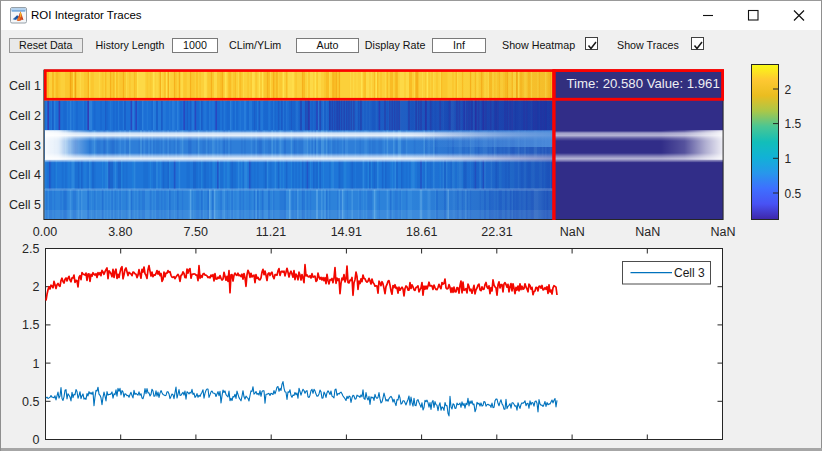 The image size is (822, 451). I want to click on svg-text: 7.50, so click(196, 232).